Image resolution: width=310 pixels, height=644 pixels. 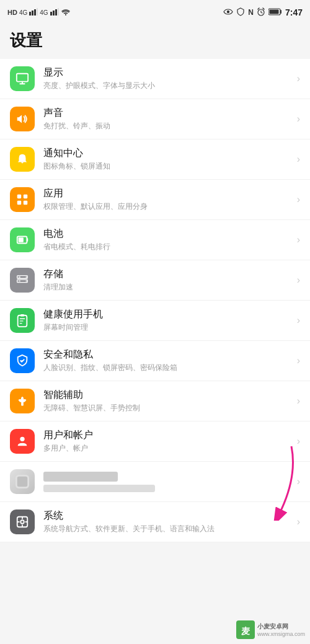 What do you see at coordinates (167, 240) in the screenshot?
I see `battery-text: 电池 省电模式、耗电排行` at bounding box center [167, 240].